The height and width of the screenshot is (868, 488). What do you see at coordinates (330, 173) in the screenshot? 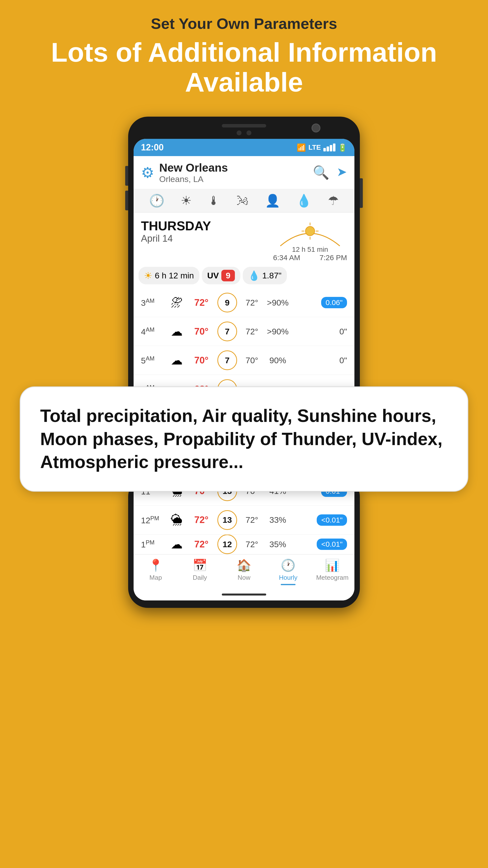
I see `app-header-right: 🔍 ➤` at bounding box center [330, 173].